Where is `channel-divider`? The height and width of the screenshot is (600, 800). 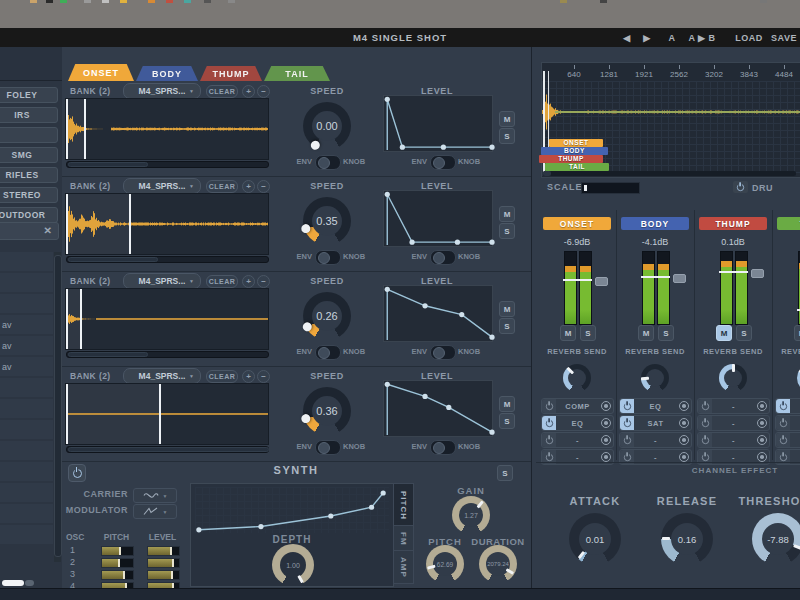
channel-divider is located at coordinates (694, 335).